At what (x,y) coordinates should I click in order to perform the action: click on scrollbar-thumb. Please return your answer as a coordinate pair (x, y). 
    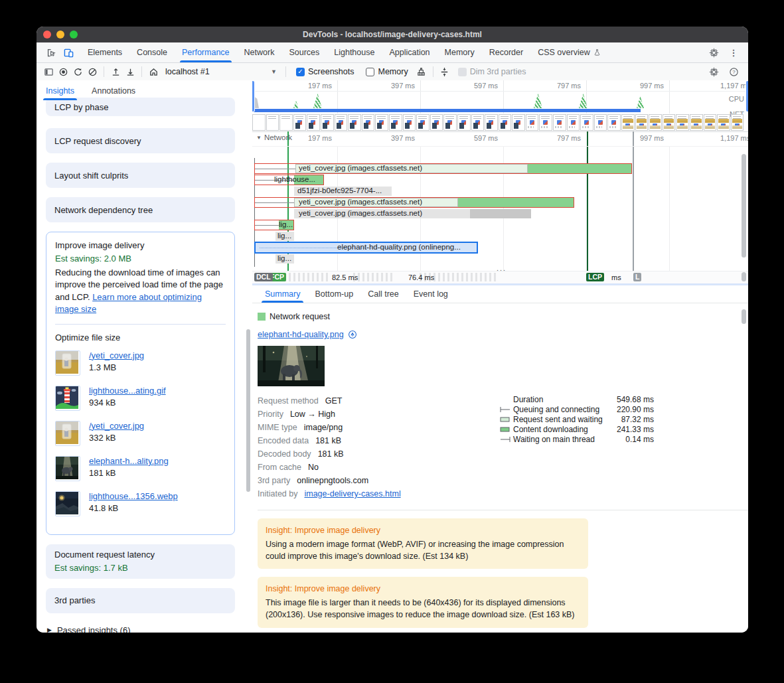
    Looking at the image, I should click on (248, 410).